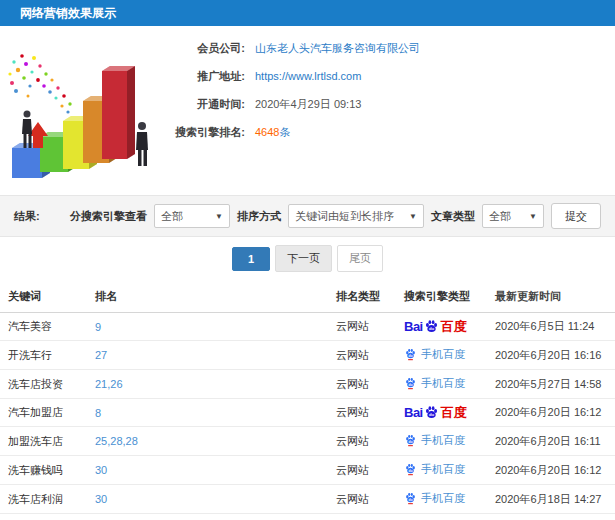 The image size is (615, 520). What do you see at coordinates (553, 356) in the screenshot?
I see `update-time-cell: 2020年6月20日 16:16` at bounding box center [553, 356].